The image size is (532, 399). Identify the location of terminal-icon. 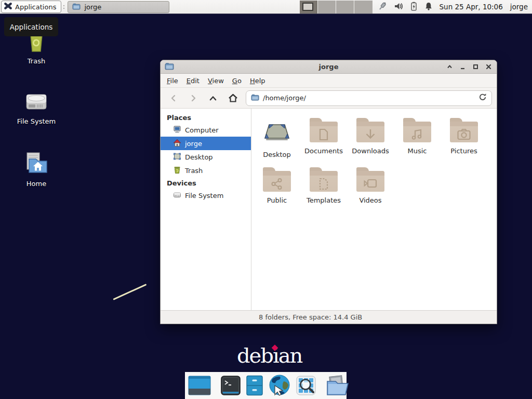
(231, 385).